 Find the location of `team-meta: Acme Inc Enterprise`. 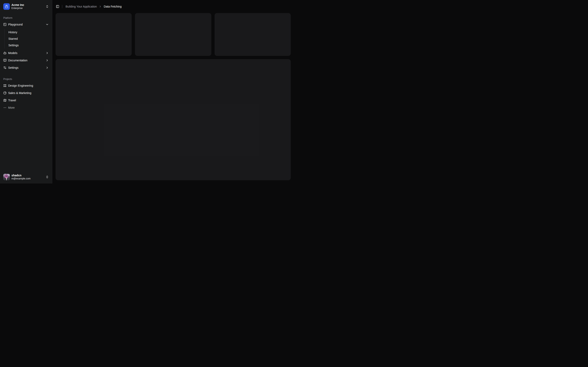

team-meta: Acme Inc Enterprise is located at coordinates (28, 7).